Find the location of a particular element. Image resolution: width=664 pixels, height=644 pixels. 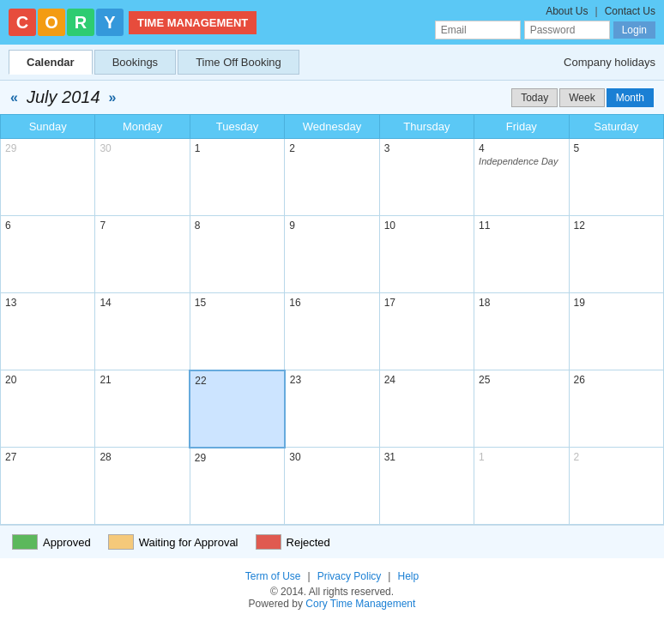

month-button: Month is located at coordinates (630, 98).